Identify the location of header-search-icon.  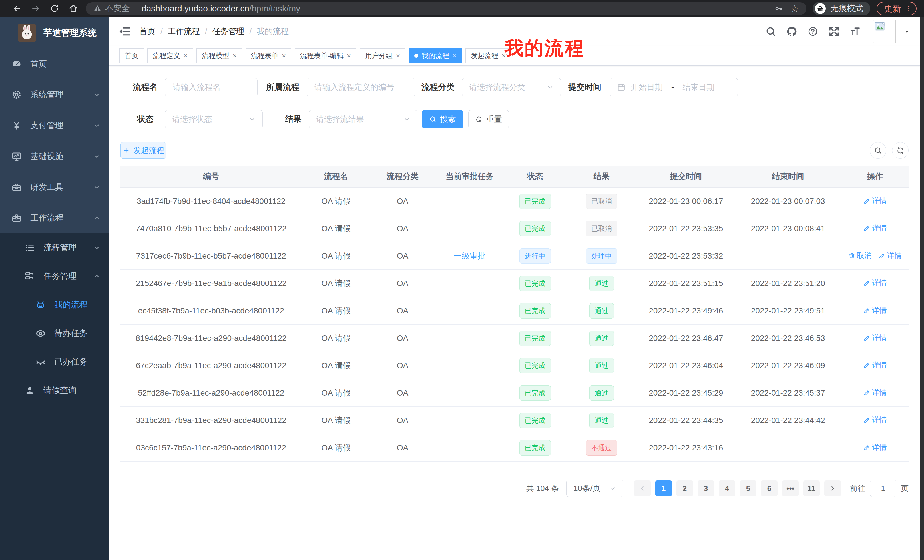
(771, 31).